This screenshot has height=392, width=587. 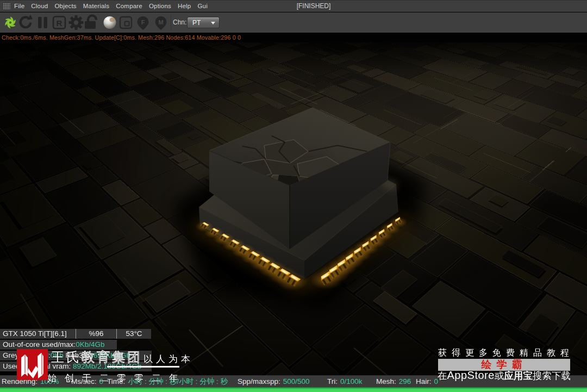 What do you see at coordinates (76, 23) in the screenshot?
I see `settings-gear-icon` at bounding box center [76, 23].